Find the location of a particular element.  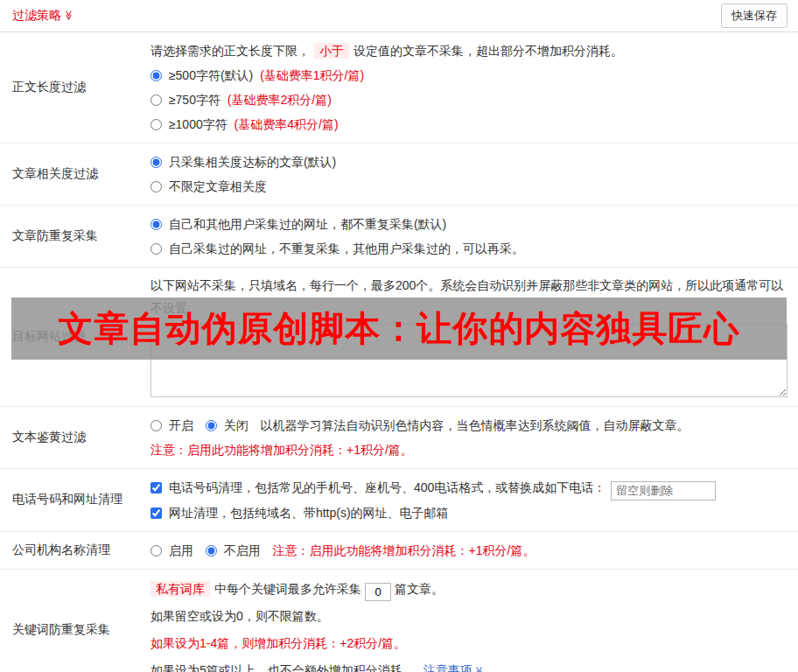

radio-option-750: ≥750字符 (基础费率2积分/篇) is located at coordinates (469, 100).